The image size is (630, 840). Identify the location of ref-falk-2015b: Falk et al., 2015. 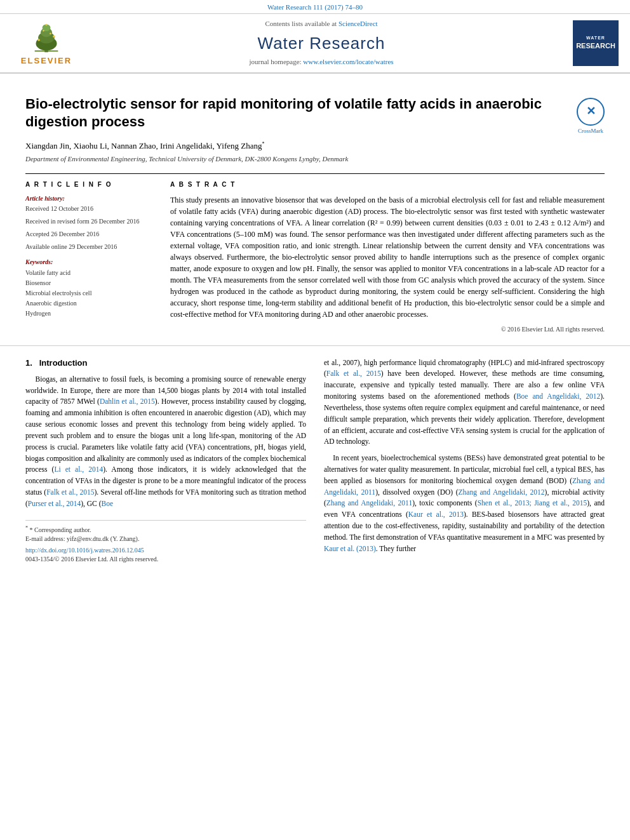
(354, 373).